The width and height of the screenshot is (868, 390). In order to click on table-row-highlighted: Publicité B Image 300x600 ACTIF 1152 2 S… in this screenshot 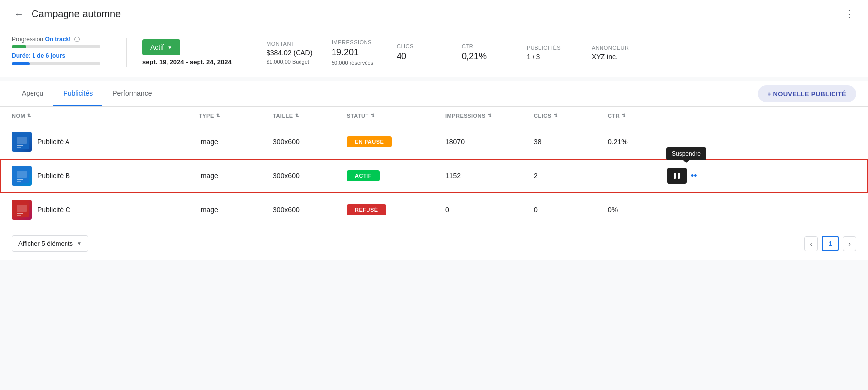, I will do `click(434, 176)`.